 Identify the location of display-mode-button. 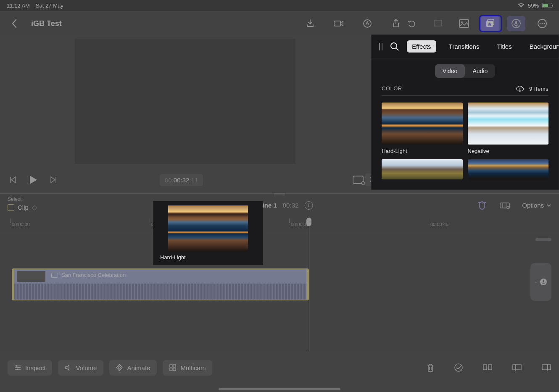
(359, 180).